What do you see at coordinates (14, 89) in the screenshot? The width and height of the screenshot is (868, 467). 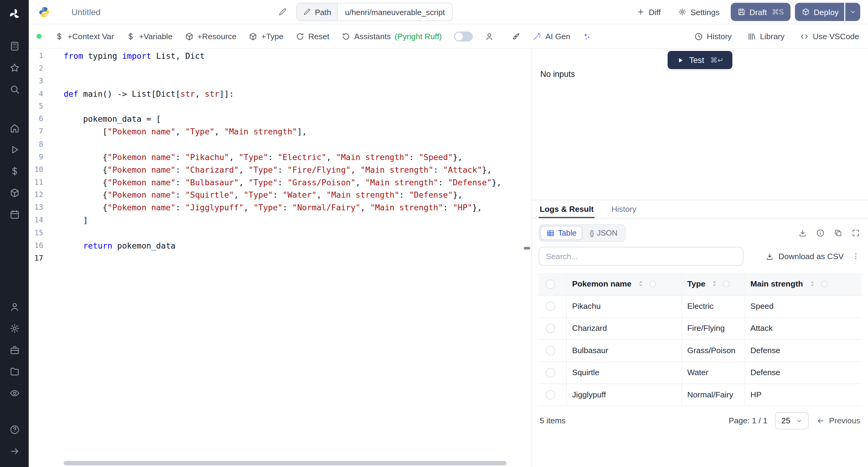 I see `search-icon` at bounding box center [14, 89].